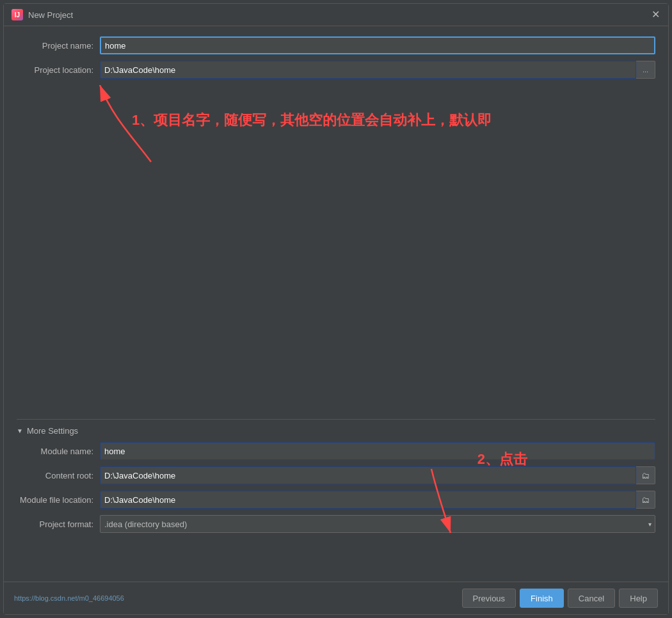  Describe the element at coordinates (312, 120) in the screenshot. I see `annotation-1-text: 1、项目名字，随便写，其他空的位置会自动补上，默认即` at that location.